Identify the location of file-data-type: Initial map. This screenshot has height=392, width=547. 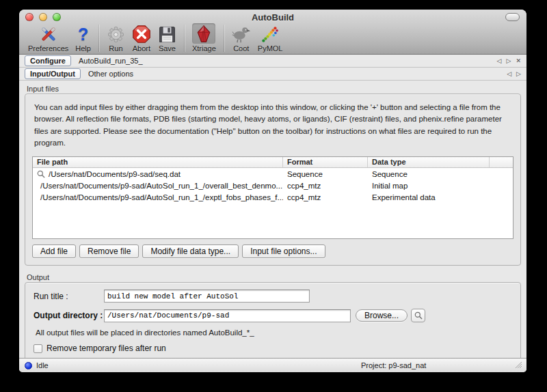
(429, 186).